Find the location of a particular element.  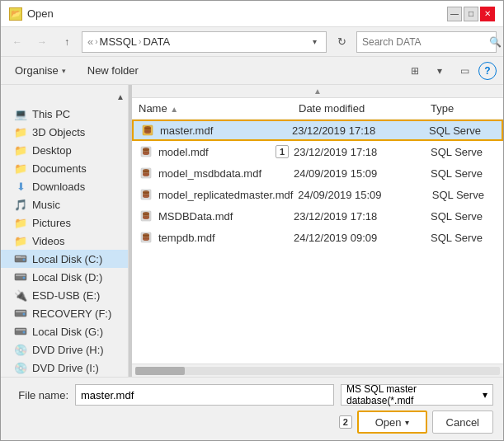

address-dropdown-button: ▾ is located at coordinates (314, 42).